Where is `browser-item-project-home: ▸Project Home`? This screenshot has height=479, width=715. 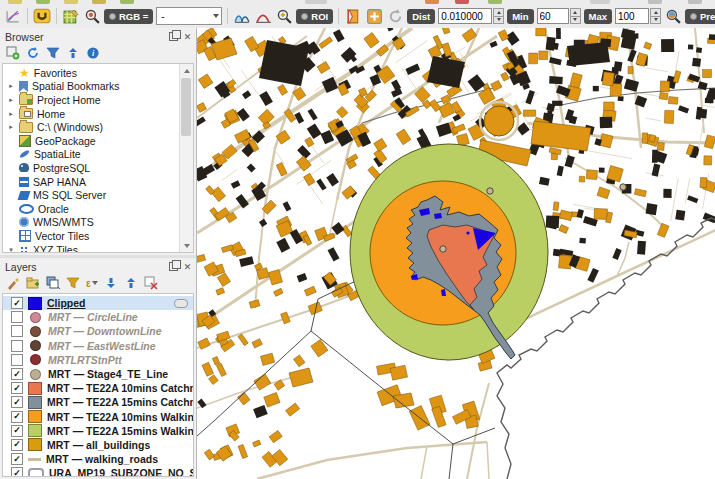
browser-item-project-home: ▸Project Home is located at coordinates (92, 100).